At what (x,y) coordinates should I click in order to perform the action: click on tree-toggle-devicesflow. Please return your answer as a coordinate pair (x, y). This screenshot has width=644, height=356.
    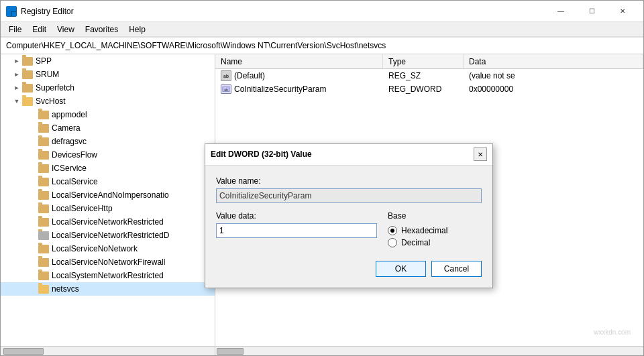
    Looking at the image, I should click on (33, 155).